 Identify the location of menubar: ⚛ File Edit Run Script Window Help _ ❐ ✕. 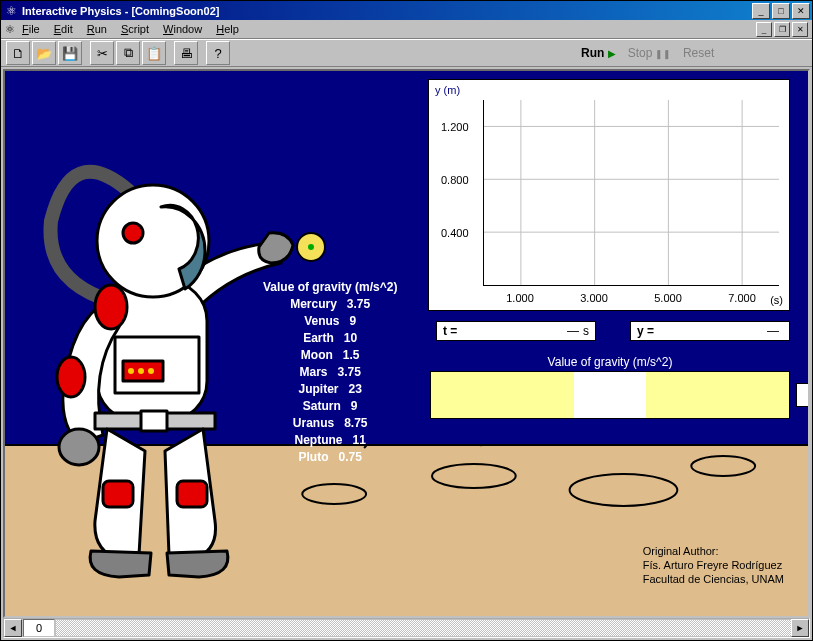
(406, 30).